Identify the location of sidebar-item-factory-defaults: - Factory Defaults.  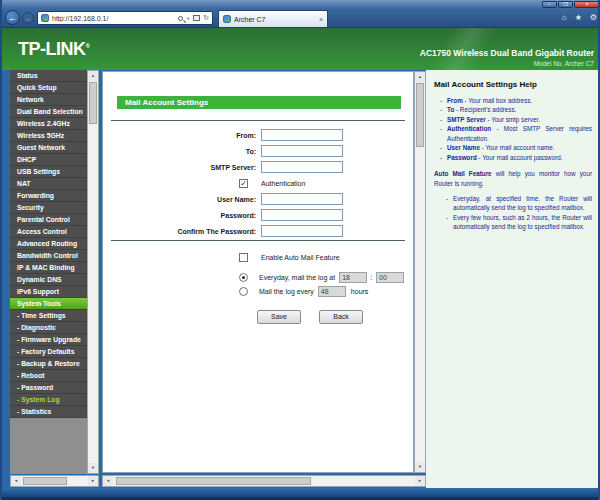
(48, 352).